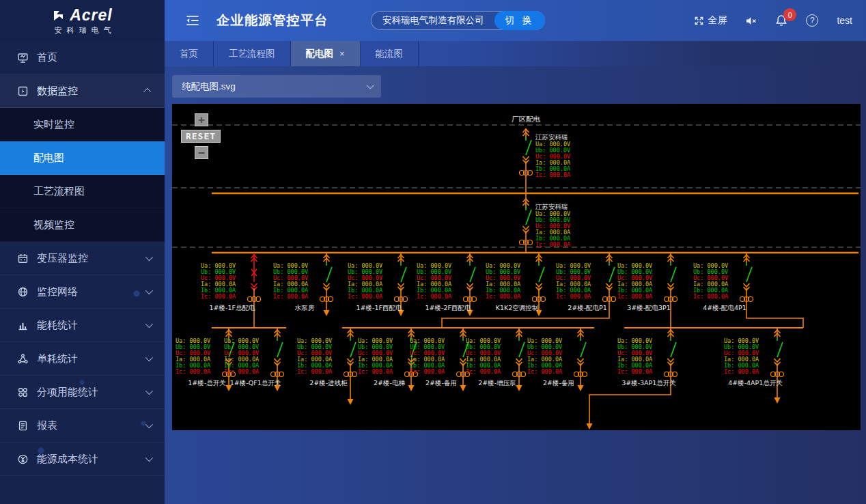 This screenshot has width=866, height=504. I want to click on fullscreen-label: 全屏, so click(717, 20).